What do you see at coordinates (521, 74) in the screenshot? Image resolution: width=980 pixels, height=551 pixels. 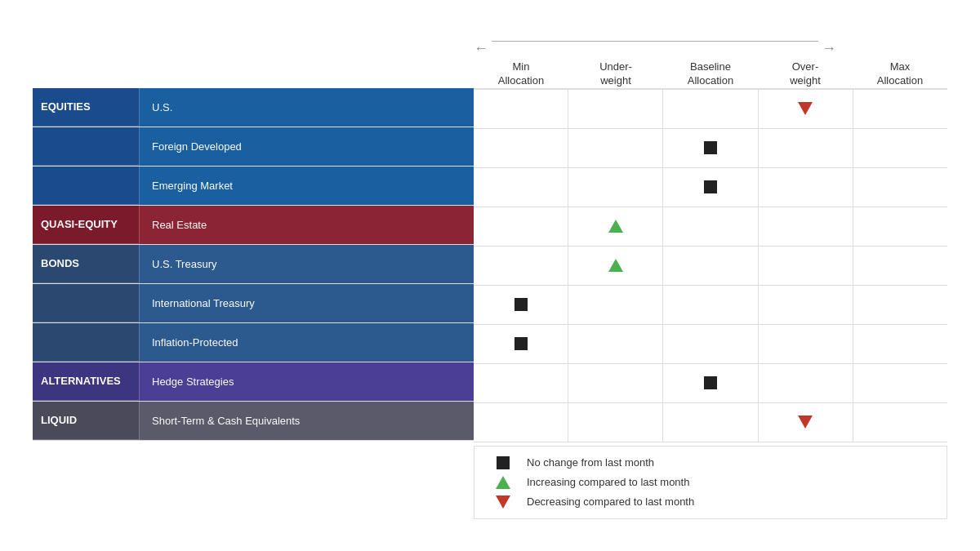 I see `col-header-min: Min Allocation` at bounding box center [521, 74].